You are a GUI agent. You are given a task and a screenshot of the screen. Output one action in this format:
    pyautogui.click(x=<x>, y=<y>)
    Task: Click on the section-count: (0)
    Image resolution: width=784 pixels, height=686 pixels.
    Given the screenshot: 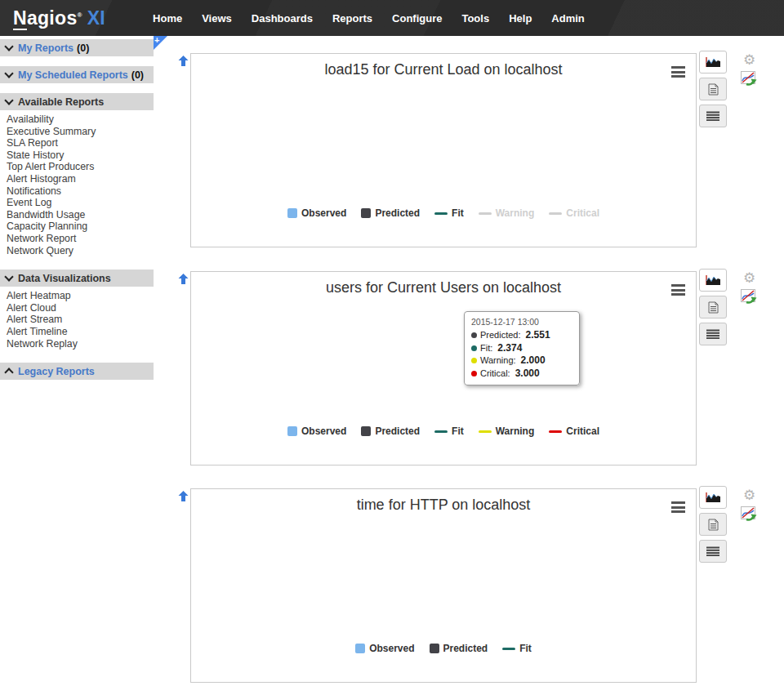 What is the action you would take?
    pyautogui.click(x=83, y=48)
    